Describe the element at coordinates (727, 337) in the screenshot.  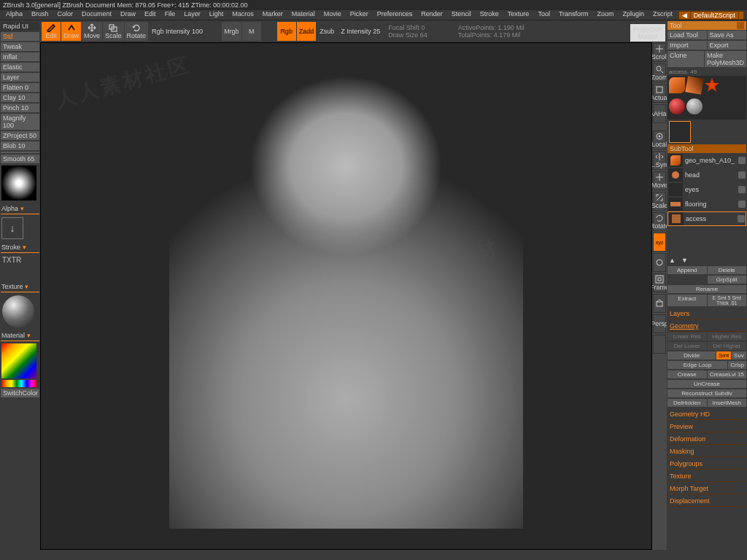
I see `higher-res-button: Higher Res` at that location.